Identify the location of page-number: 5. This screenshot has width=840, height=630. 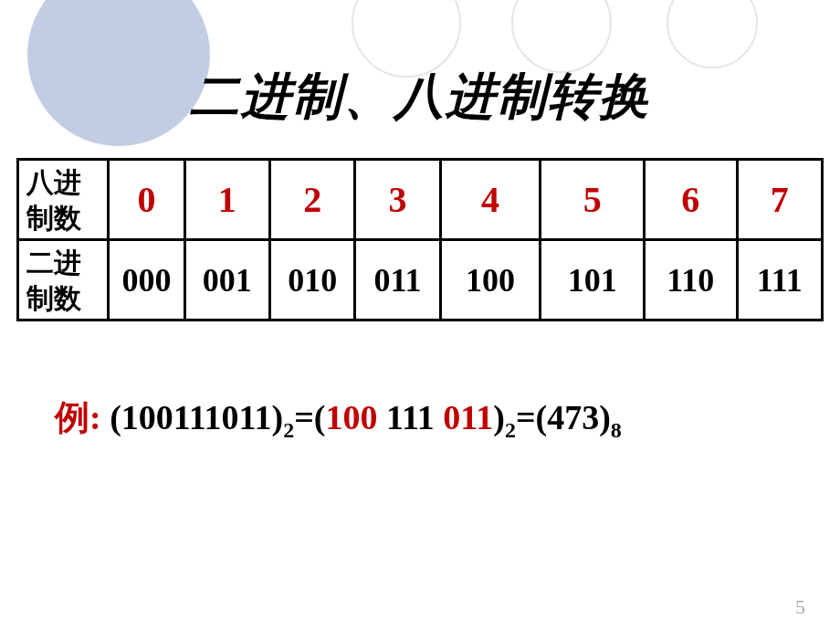
(800, 607).